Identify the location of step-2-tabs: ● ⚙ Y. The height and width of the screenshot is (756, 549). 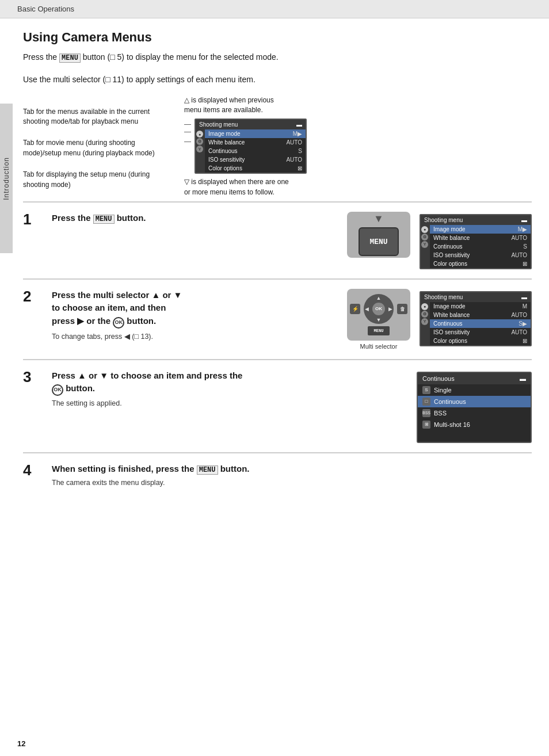
(425, 323).